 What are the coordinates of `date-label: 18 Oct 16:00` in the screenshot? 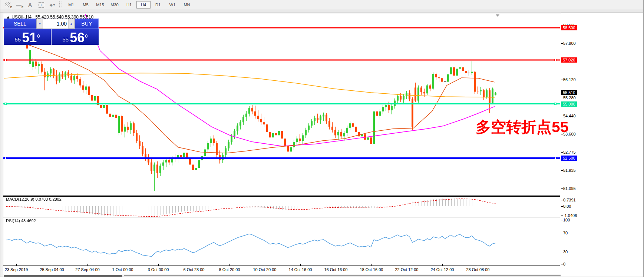 It's located at (371, 270).